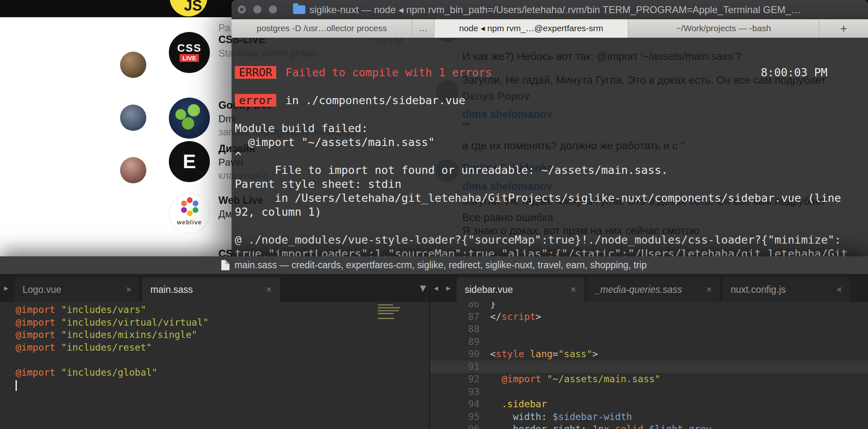 This screenshot has height=429, width=868. What do you see at coordinates (649, 379) in the screenshot?
I see `code-line: 92 @import "~/assets/main.sass"` at bounding box center [649, 379].